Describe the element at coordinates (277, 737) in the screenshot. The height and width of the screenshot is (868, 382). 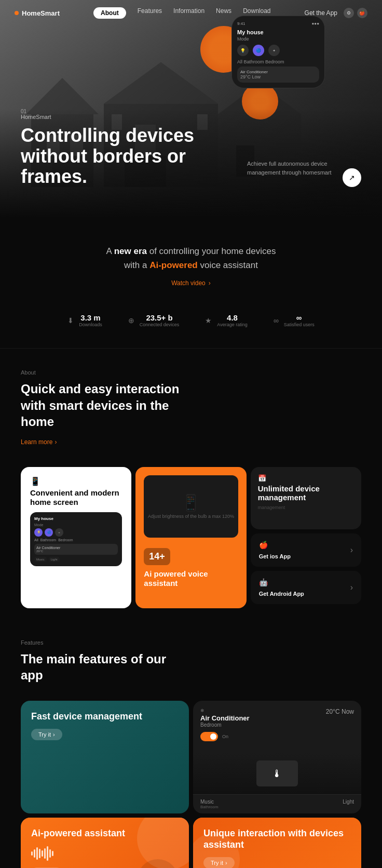
I see `ac-toggle-row: On` at that location.